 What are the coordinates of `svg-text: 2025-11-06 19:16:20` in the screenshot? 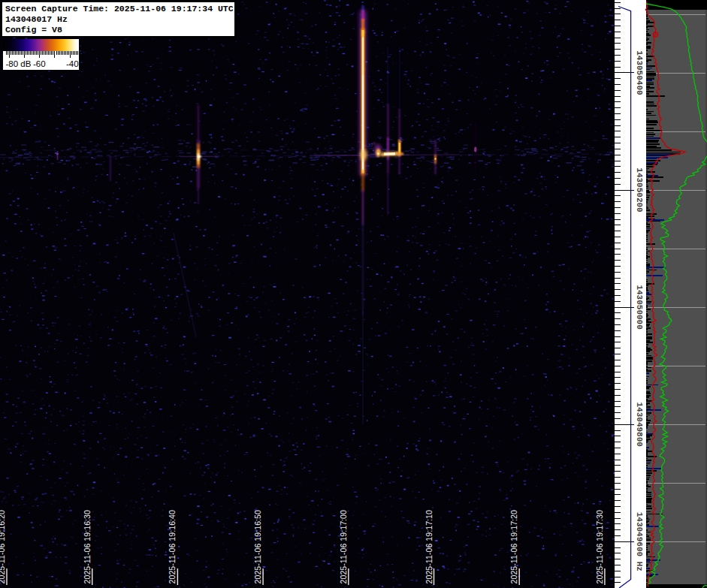 It's located at (3, 547).